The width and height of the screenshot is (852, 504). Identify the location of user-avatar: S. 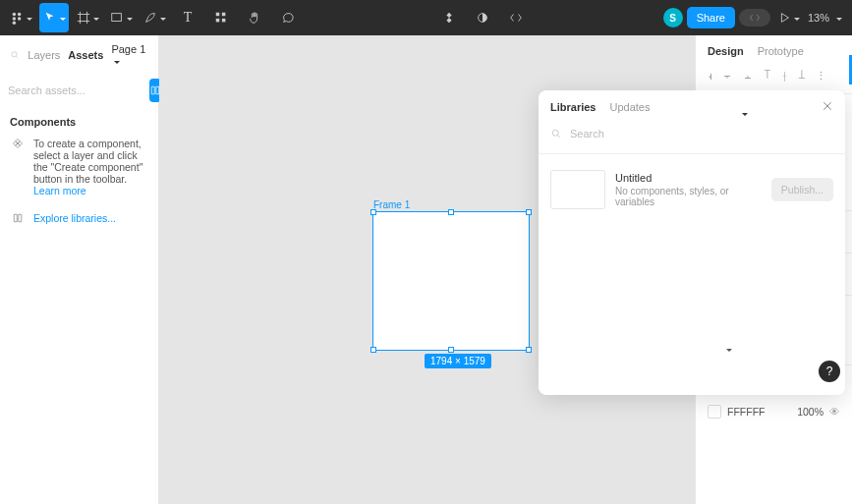
(673, 18).